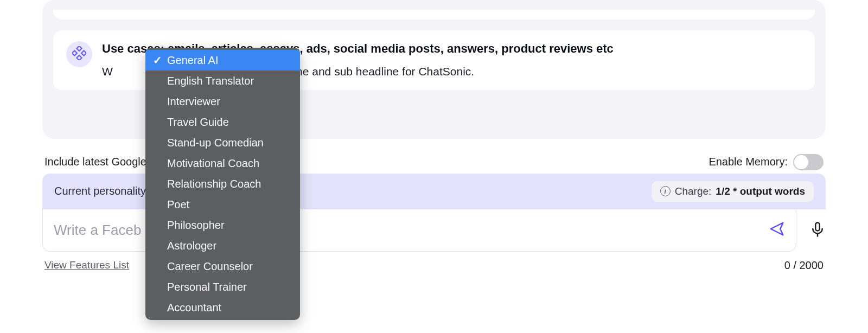 The width and height of the screenshot is (868, 333). What do you see at coordinates (665, 191) in the screenshot?
I see `info-icon: i` at bounding box center [665, 191].